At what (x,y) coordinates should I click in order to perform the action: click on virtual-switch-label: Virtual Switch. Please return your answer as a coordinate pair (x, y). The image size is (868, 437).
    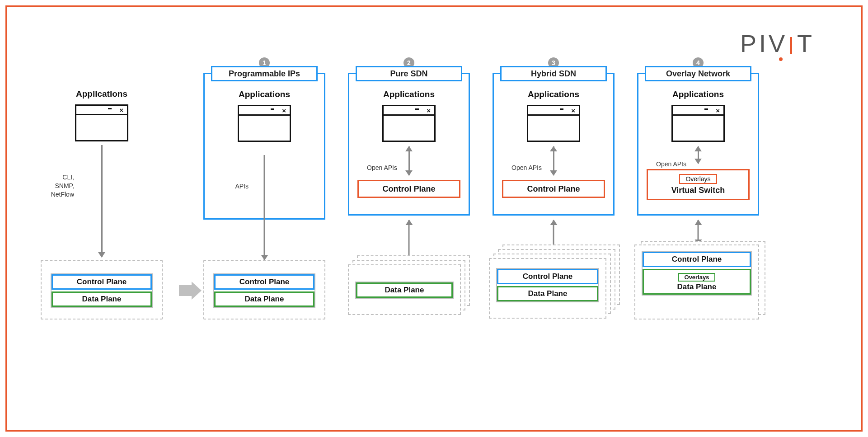
    Looking at the image, I should click on (699, 190).